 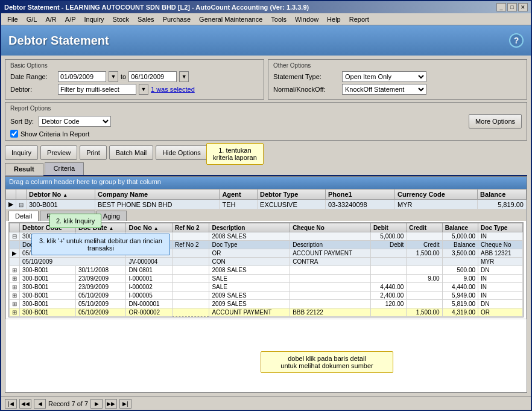 What do you see at coordinates (388, 228) in the screenshot?
I see `dth-debit: Debit` at bounding box center [388, 228].